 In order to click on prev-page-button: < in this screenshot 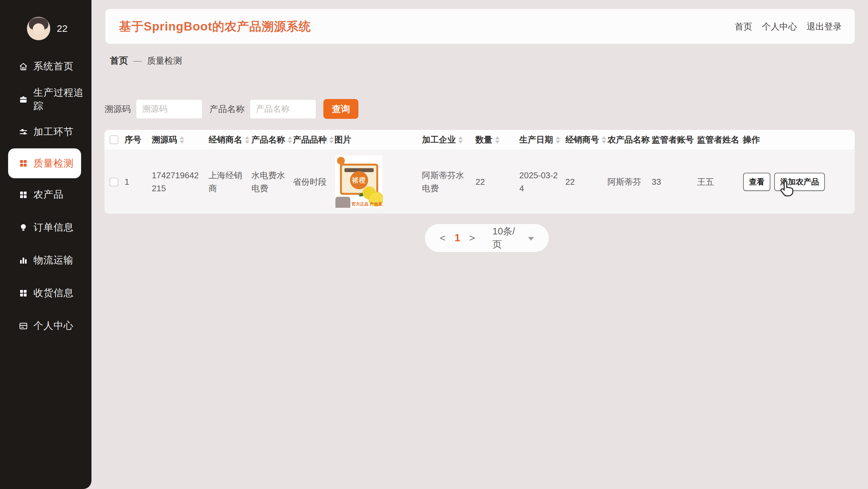, I will do `click(443, 238)`.